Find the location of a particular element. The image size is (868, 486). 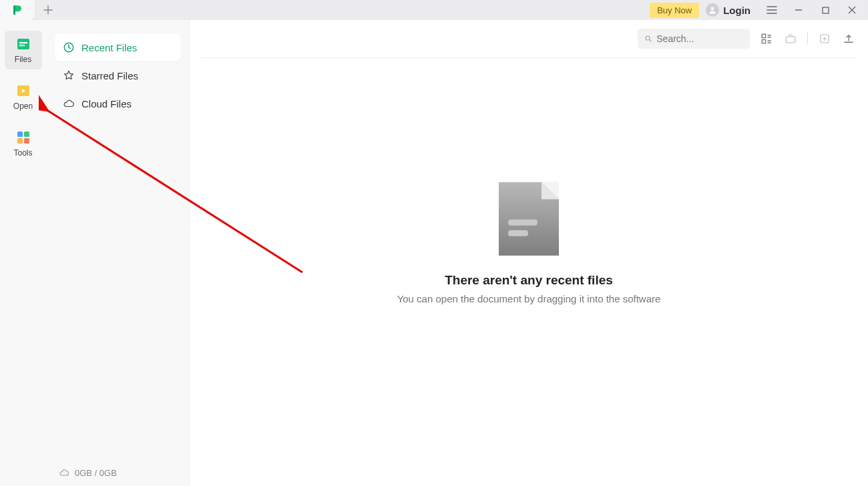

grid-icon is located at coordinates (767, 39).